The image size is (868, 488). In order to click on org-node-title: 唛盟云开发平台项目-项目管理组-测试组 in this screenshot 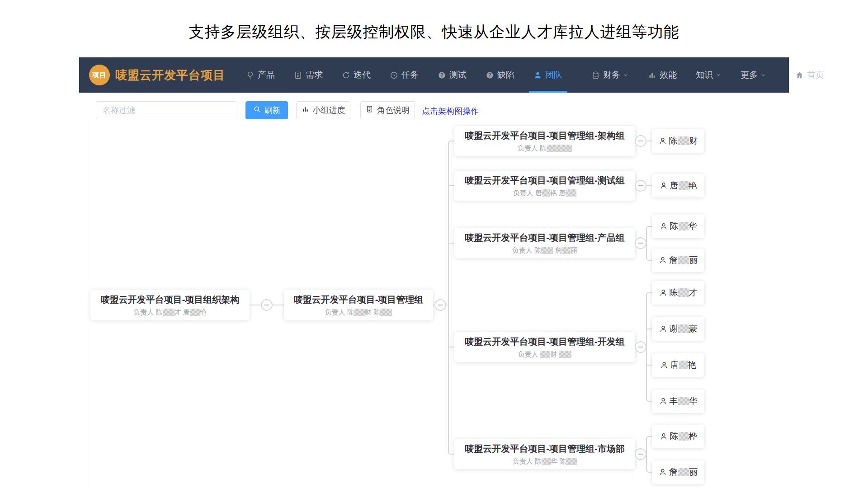, I will do `click(544, 181)`.